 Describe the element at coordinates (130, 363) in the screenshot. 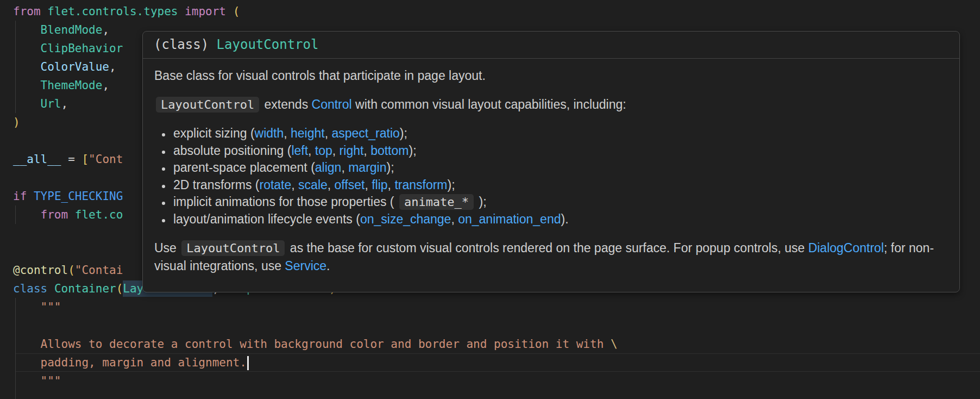

I see `code-token: padding, margin and alignment.` at that location.